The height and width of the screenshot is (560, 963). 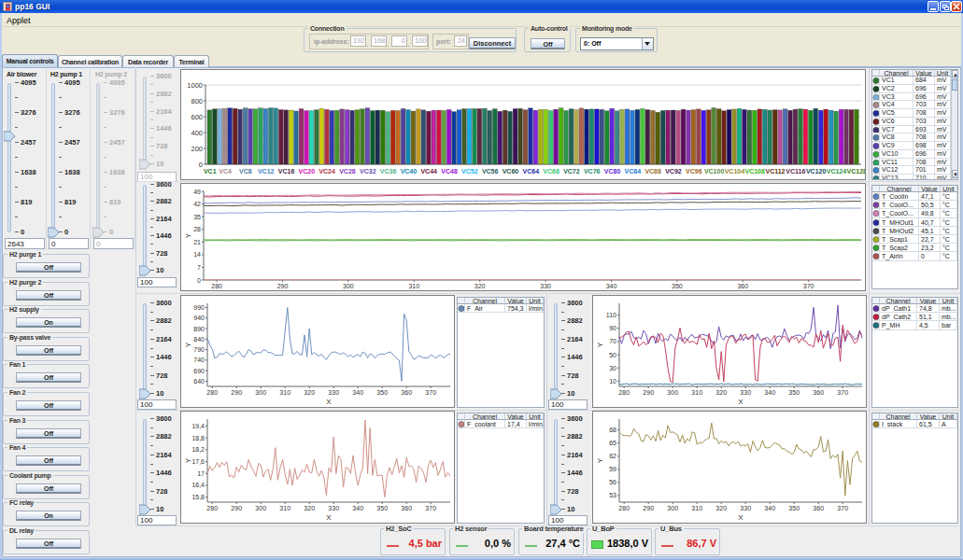 I want to click on svg-text: 50, so click(x=613, y=355).